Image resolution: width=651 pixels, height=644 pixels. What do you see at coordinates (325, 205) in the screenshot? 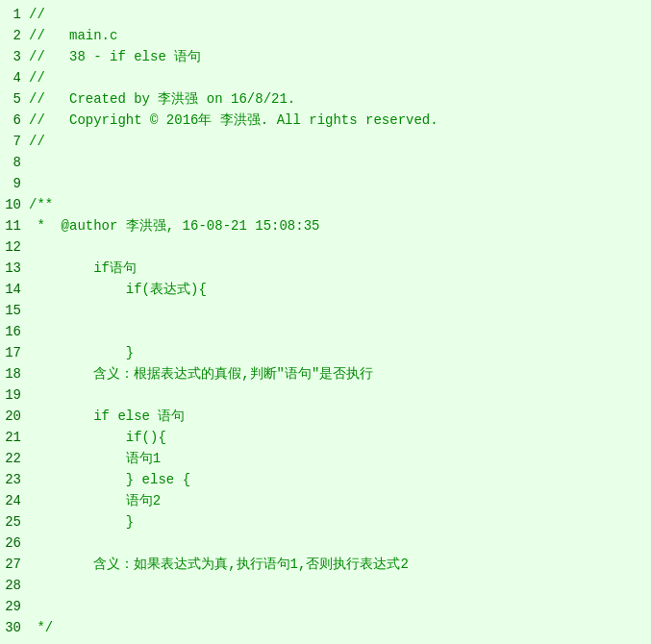
I see `code-line: 10/**` at bounding box center [325, 205].